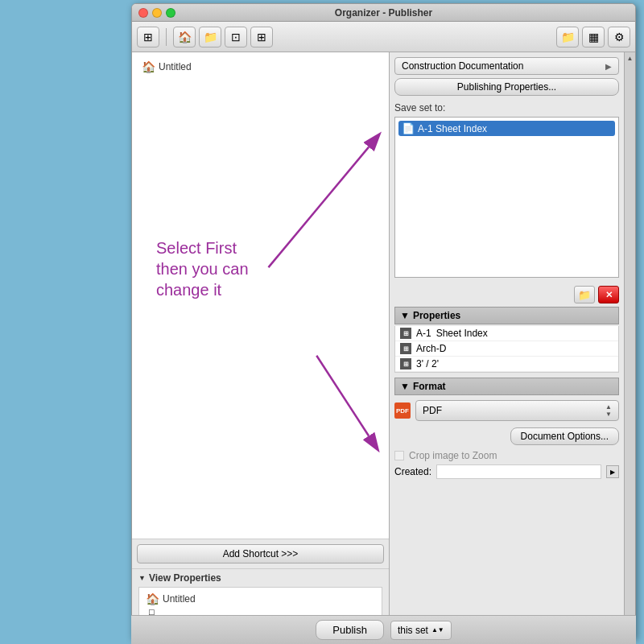  What do you see at coordinates (462, 66) in the screenshot?
I see `const-doc-label: Construction Documentation` at bounding box center [462, 66].